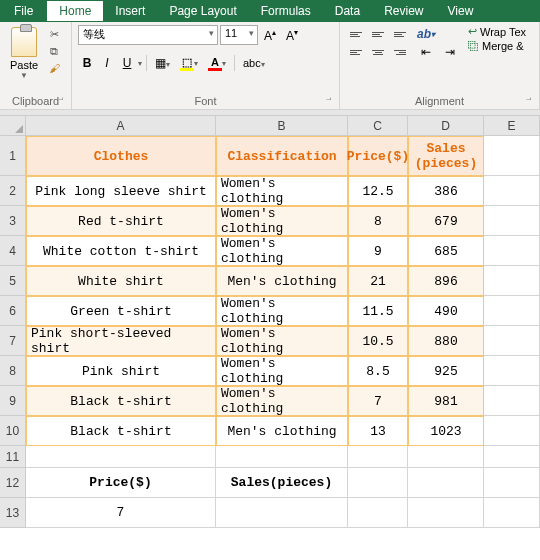 Image resolution: width=540 pixels, height=560 pixels. What do you see at coordinates (13, 126) in the screenshot?
I see `select-all-corner` at bounding box center [13, 126].